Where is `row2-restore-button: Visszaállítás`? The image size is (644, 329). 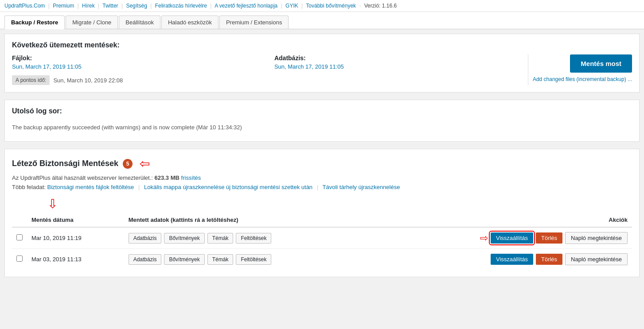
row2-restore-button: Visszaállítás is located at coordinates (512, 259).